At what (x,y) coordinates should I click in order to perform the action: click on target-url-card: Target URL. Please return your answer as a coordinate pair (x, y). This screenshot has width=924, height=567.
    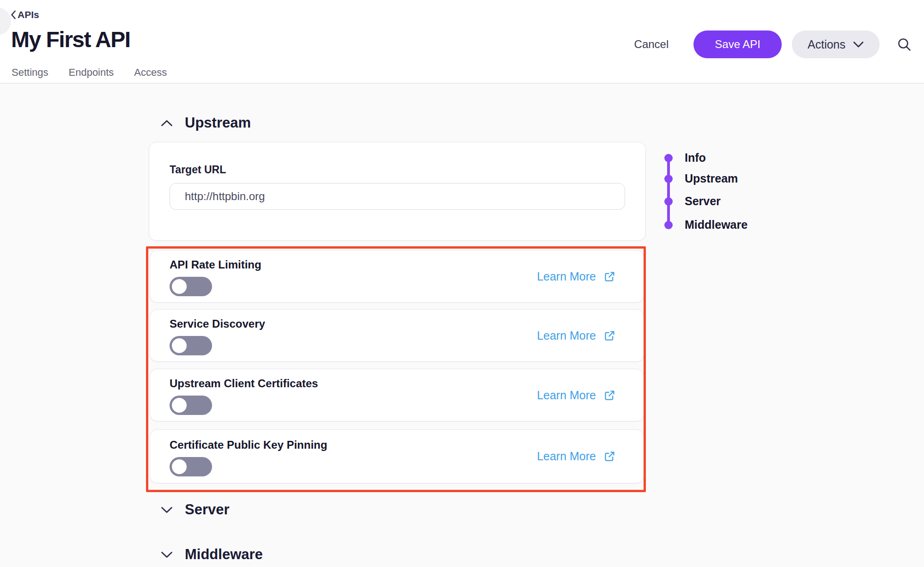
    Looking at the image, I should click on (397, 191).